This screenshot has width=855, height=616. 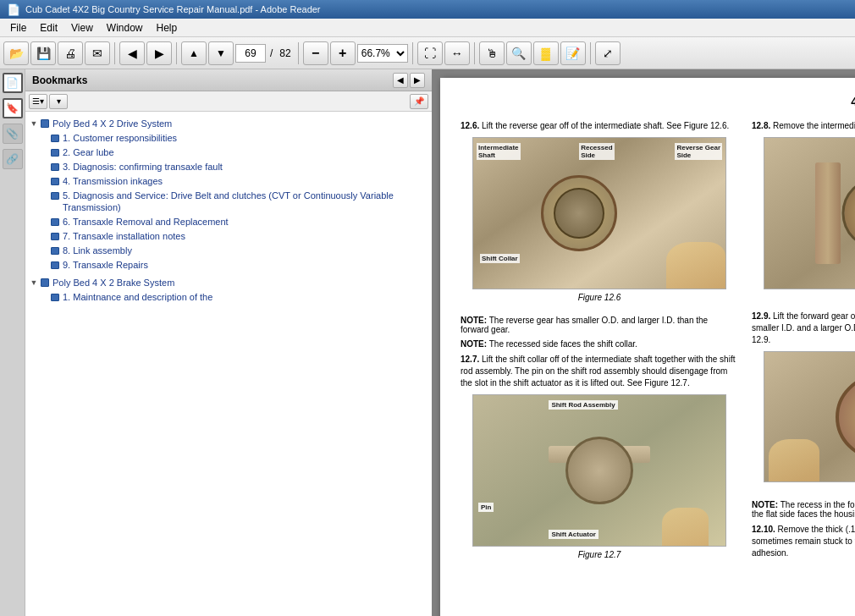 What do you see at coordinates (229, 181) in the screenshot?
I see `bookmark-transmission: 4. Transmission inkages` at bounding box center [229, 181].